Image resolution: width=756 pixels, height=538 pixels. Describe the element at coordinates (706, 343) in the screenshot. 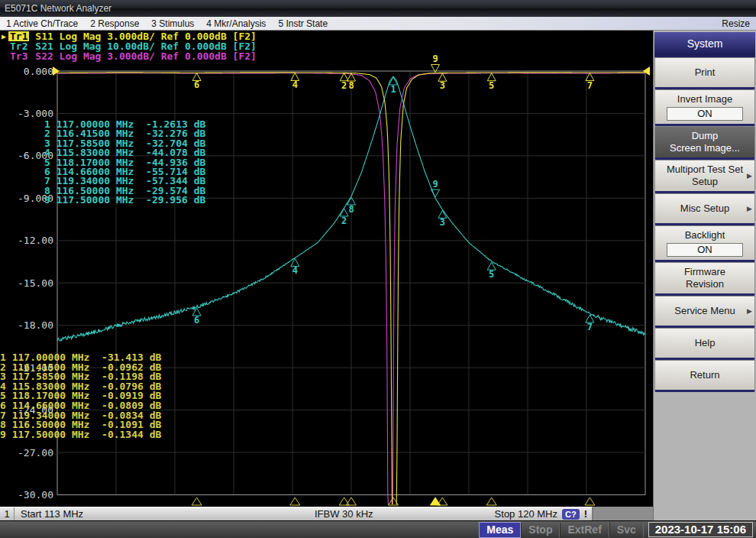

I see `softkey-label: Help` at that location.